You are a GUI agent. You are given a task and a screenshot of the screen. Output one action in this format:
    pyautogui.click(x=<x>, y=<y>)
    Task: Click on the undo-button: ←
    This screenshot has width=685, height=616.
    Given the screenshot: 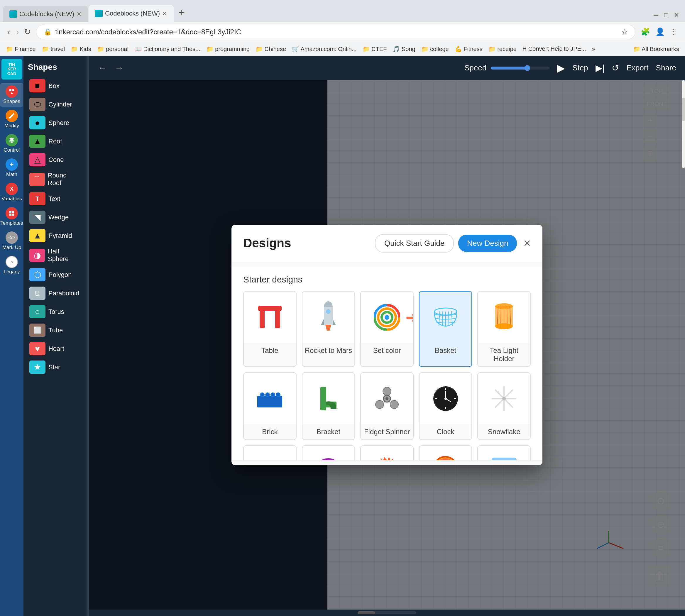 What is the action you would take?
    pyautogui.click(x=102, y=68)
    